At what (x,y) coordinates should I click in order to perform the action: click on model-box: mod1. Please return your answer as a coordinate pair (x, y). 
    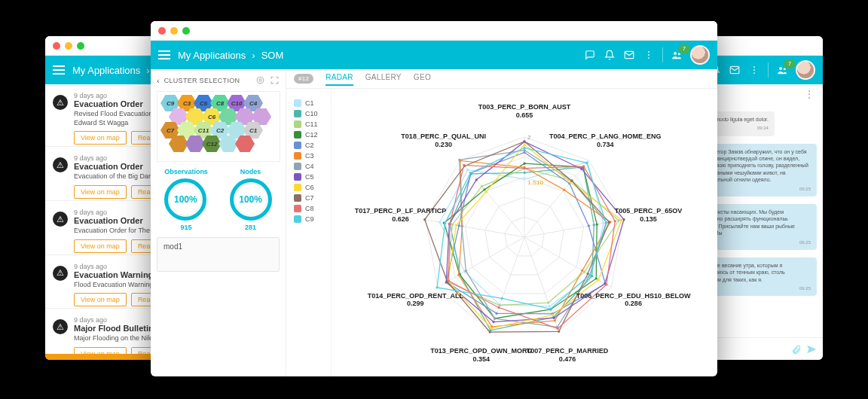
    Looking at the image, I should click on (219, 254).